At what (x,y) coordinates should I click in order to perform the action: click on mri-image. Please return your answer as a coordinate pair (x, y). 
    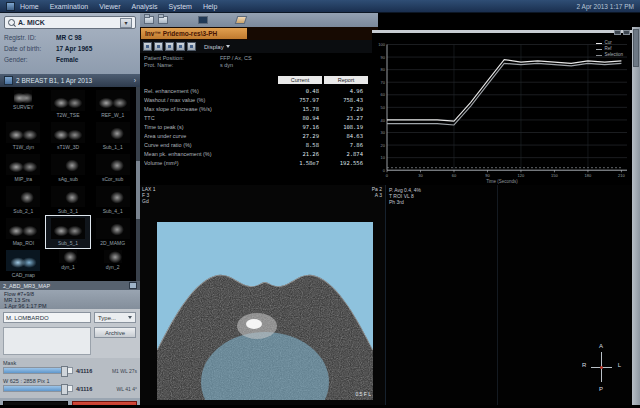
    Looking at the image, I should click on (265, 311).